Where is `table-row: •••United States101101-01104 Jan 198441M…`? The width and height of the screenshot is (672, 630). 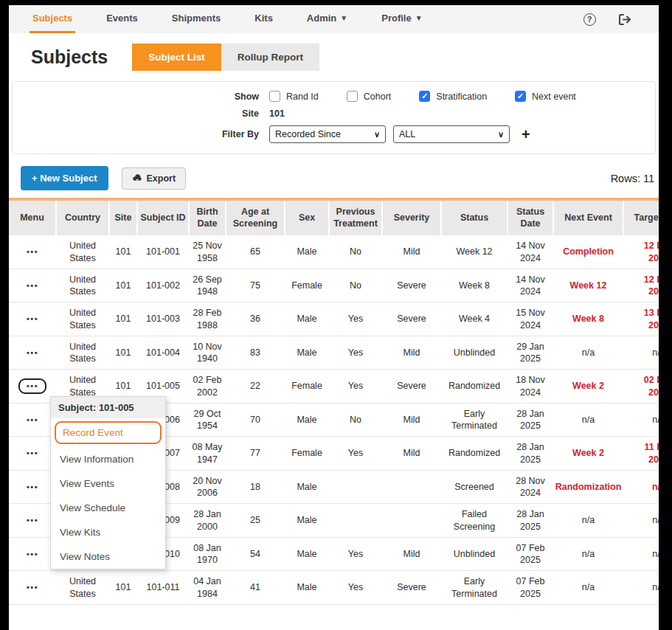
table-row: •••United States101101-01104 Jan 198441M… is located at coordinates (333, 588).